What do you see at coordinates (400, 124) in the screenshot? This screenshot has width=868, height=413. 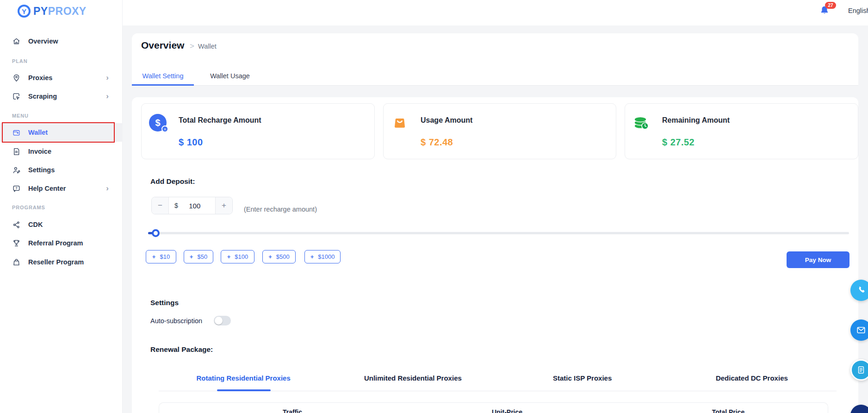 I see `shopping-bag-icon` at bounding box center [400, 124].